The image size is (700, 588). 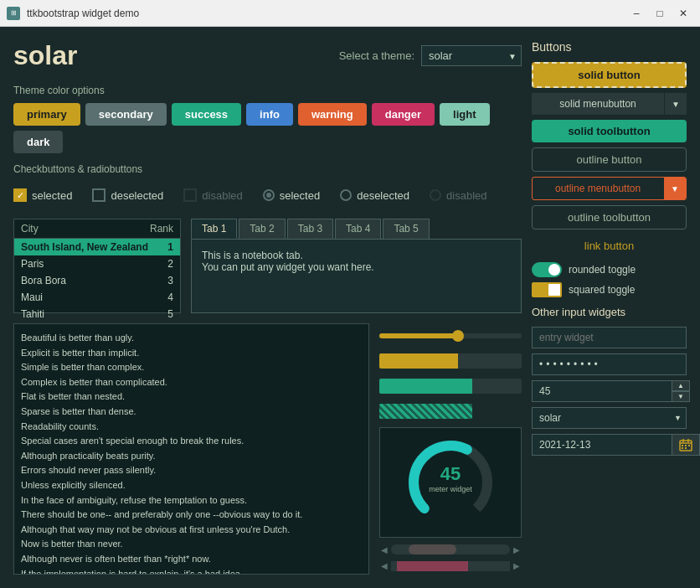 I want to click on tab-5: Tab 5, so click(x=405, y=229).